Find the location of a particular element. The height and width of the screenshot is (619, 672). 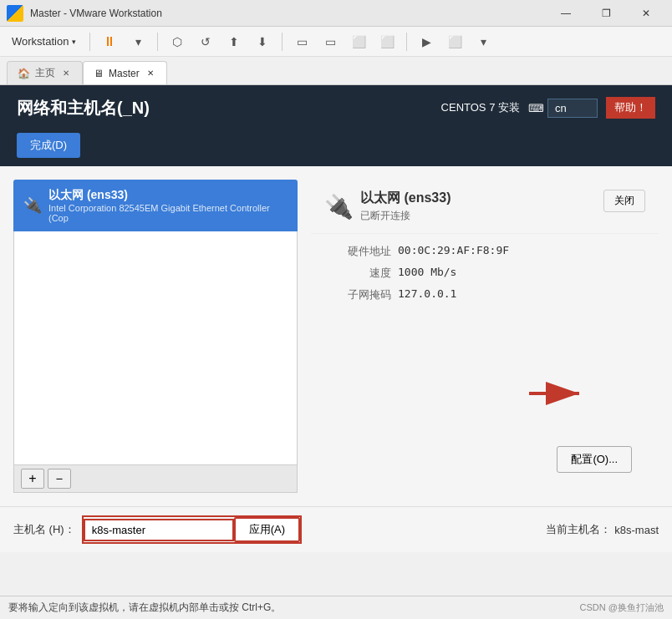

nic-close-button: 关闭 is located at coordinates (624, 200).